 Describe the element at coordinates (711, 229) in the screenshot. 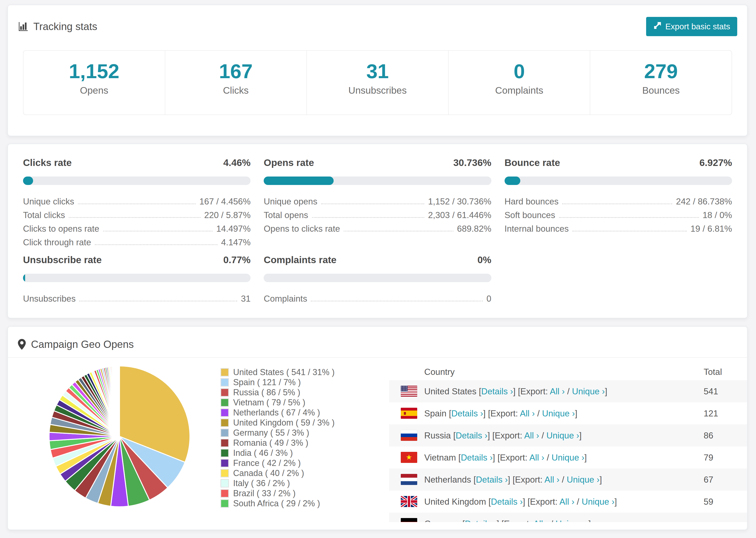

I see `rate-detail-value: 19 / 6.81%` at that location.